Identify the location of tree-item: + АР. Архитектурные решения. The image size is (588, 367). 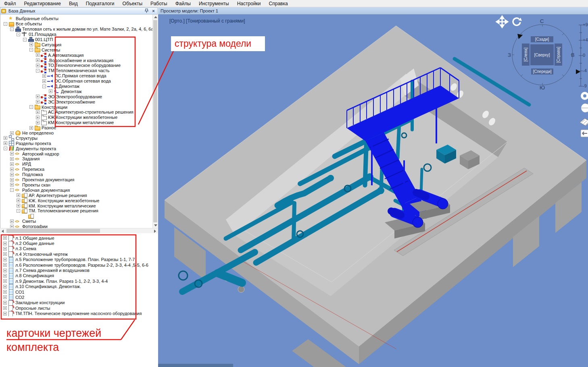
(77, 195).